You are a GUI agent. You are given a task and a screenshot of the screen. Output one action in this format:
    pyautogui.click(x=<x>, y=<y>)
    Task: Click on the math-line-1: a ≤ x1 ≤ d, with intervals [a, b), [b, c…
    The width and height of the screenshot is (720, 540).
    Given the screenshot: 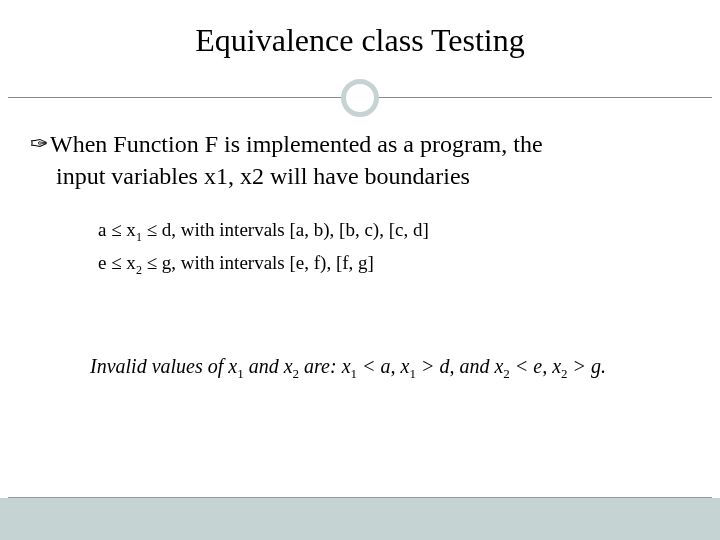 What is the action you would take?
    pyautogui.click(x=369, y=234)
    